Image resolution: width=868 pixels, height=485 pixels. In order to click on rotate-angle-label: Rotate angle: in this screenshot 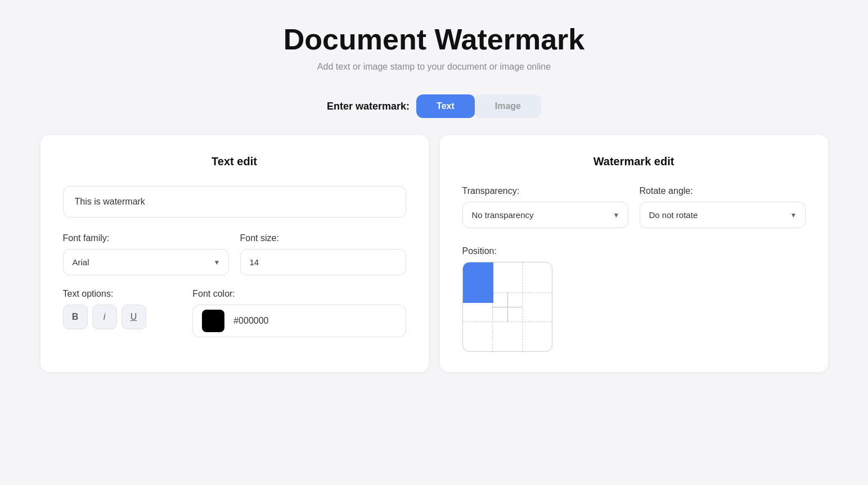, I will do `click(722, 191)`.